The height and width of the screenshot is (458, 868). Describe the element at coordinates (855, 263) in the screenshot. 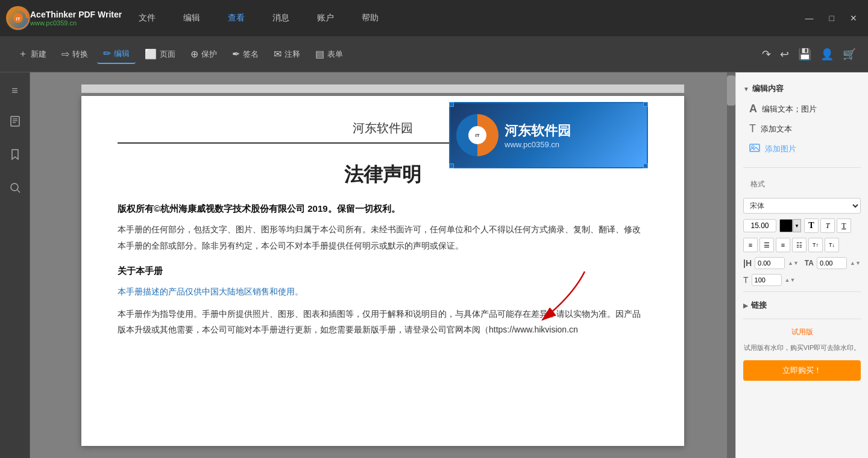

I see `ta-spacing-arrows: ▲▼` at that location.